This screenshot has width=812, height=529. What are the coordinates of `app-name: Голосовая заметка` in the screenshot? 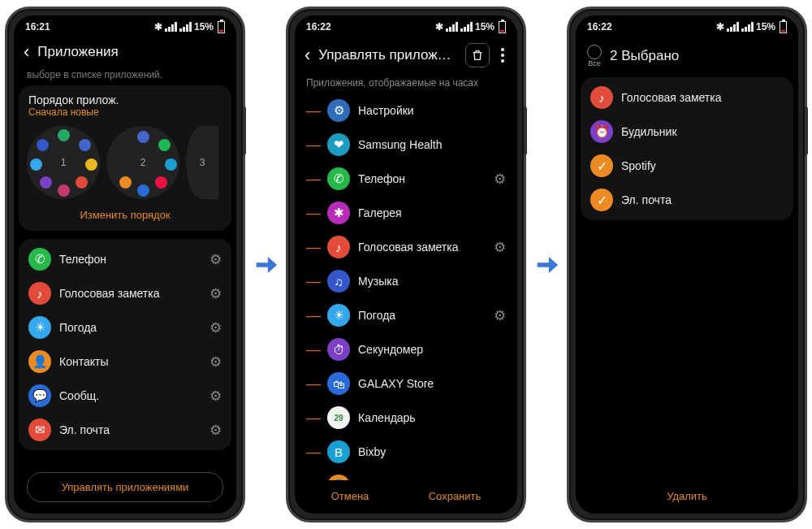 It's located at (422, 247).